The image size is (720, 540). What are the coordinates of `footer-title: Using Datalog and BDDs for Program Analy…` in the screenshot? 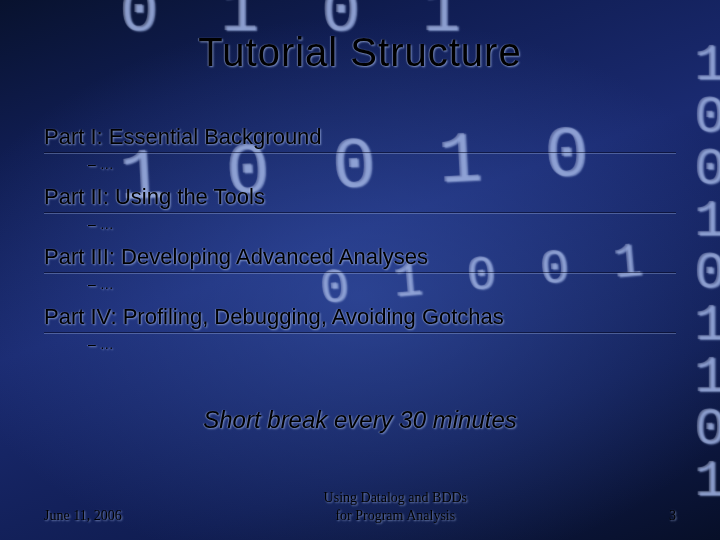 It's located at (396, 506).